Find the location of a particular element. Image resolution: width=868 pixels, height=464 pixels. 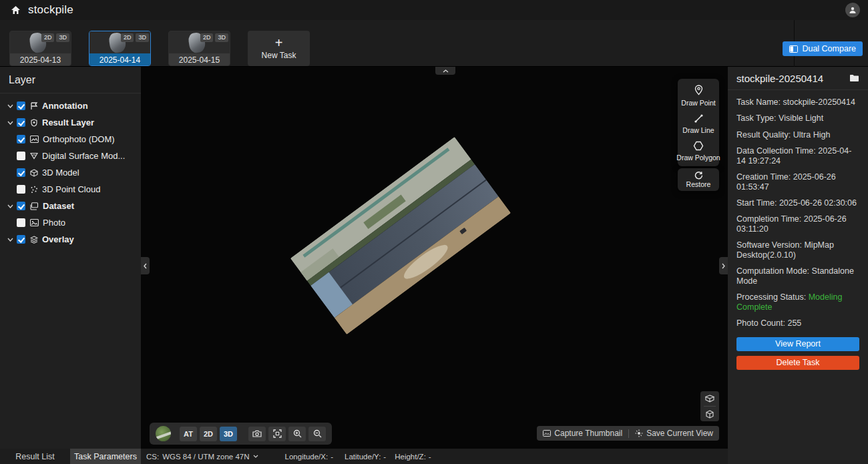

home-icon is located at coordinates (16, 10).